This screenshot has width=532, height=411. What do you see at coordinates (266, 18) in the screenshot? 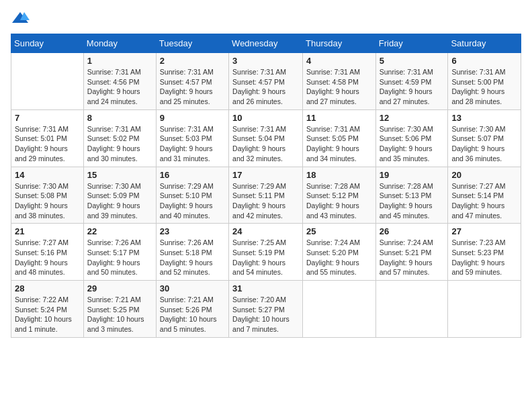
I see `page-header` at bounding box center [266, 18].